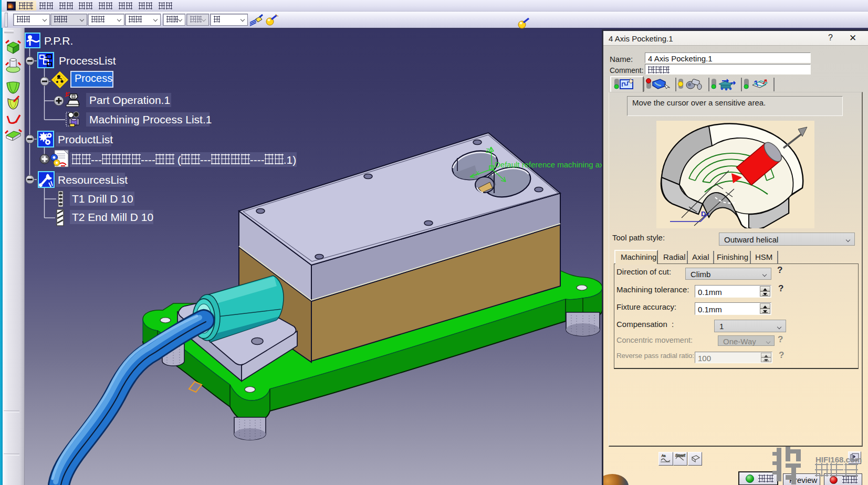 Image resolution: width=868 pixels, height=485 pixels. Describe the element at coordinates (664, 456) in the screenshot. I see `svg-text: Aa` at that location.